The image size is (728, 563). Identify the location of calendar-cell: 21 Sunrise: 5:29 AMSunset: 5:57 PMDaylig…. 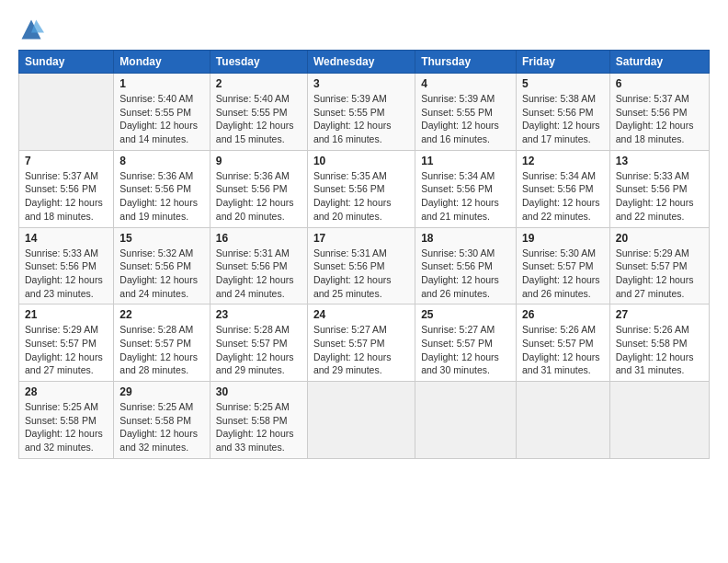
(66, 343).